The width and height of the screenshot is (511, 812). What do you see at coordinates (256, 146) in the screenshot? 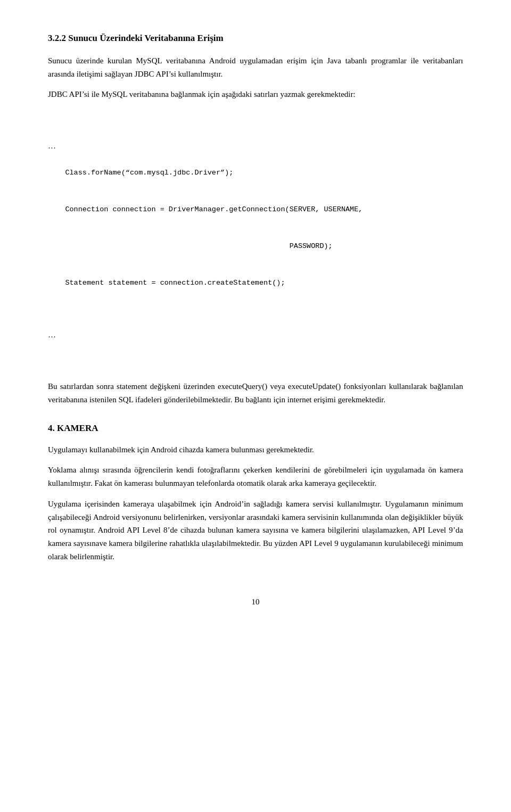
I see `code-ellipsis-1: …` at bounding box center [256, 146].